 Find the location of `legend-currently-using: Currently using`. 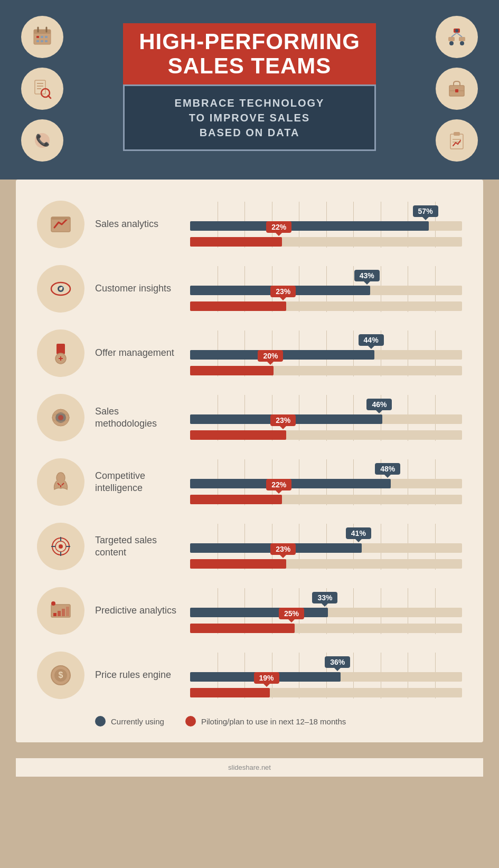

legend-currently-using: Currently using is located at coordinates (130, 721).